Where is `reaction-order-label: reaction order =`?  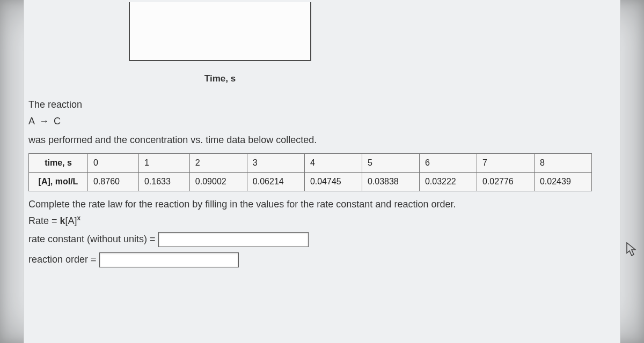 reaction-order-label: reaction order = is located at coordinates (62, 259).